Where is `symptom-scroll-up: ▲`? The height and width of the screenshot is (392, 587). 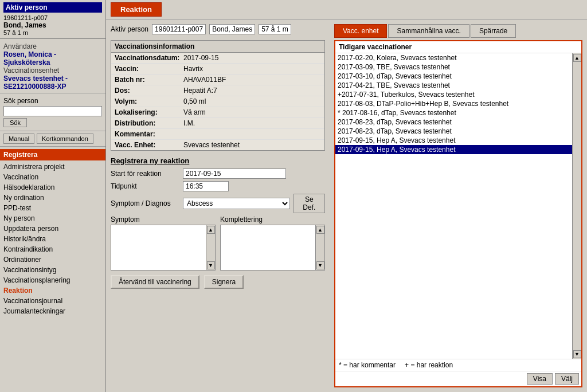
symptom-scroll-up: ▲ is located at coordinates (211, 230).